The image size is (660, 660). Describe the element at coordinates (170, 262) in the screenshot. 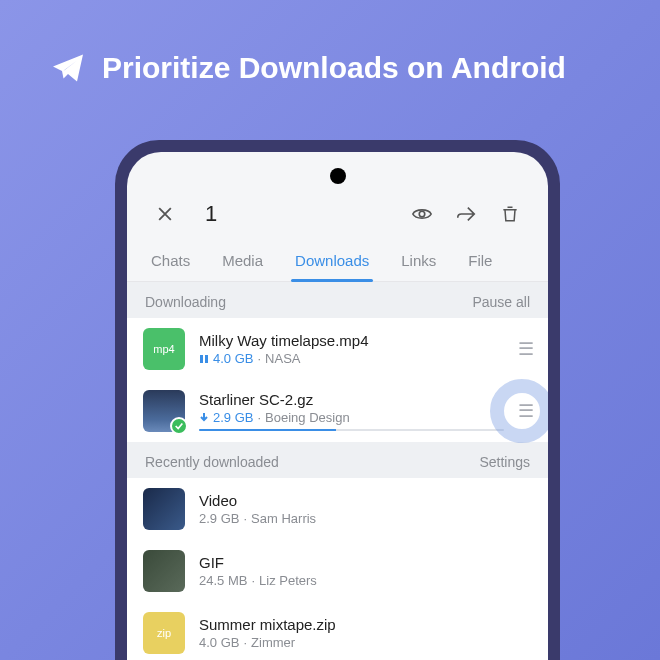

I see `tab-chats: Chats` at that location.